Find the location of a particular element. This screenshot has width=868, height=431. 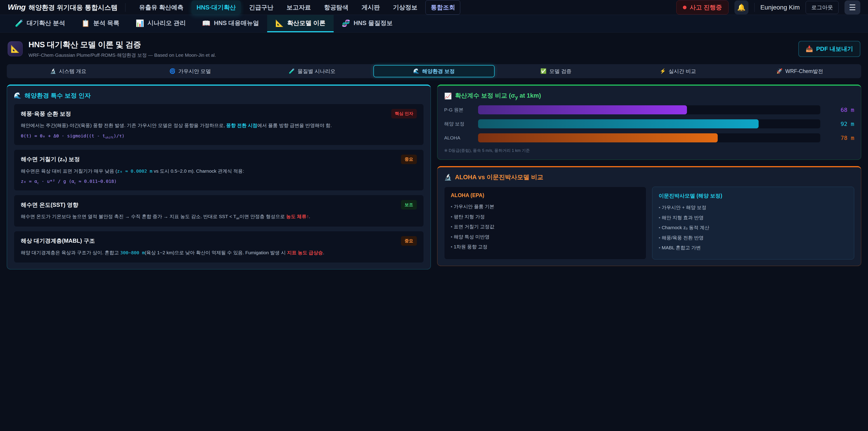

highlight-text: 풍향 전환 시점 is located at coordinates (242, 125).